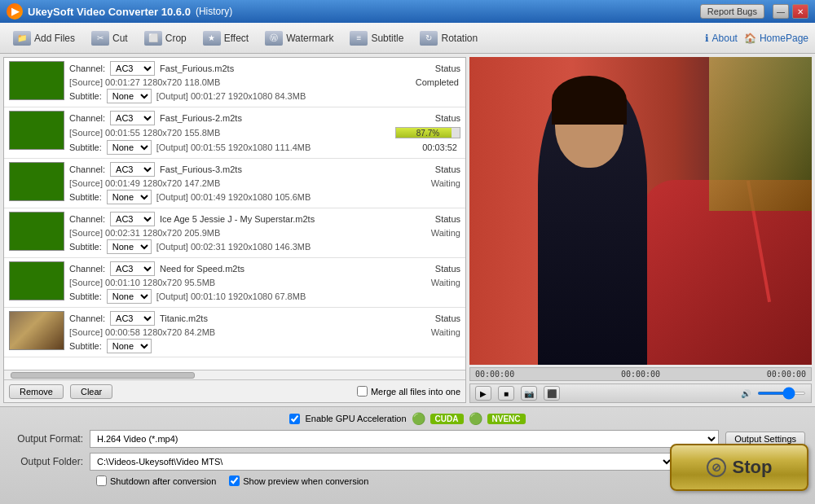 This screenshot has width=815, height=504. Describe the element at coordinates (506, 393) in the screenshot. I see `stop-button: ■` at that location.